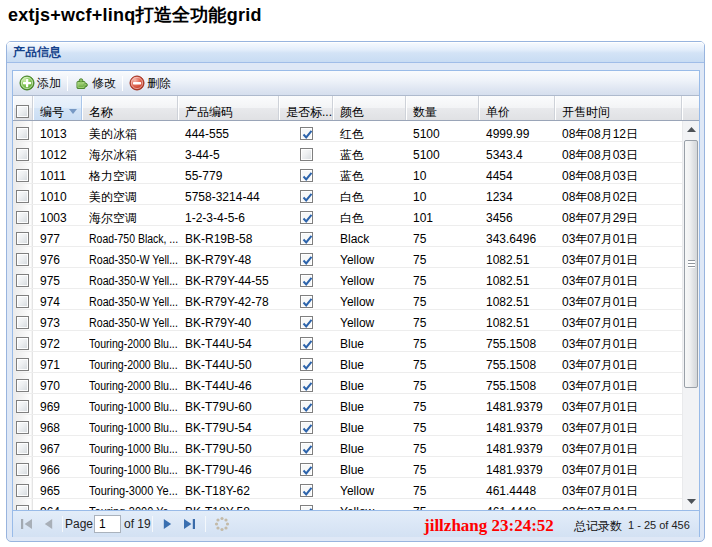 This screenshot has width=712, height=547. Describe the element at coordinates (348, 300) in the screenshot. I see `table-row: 974Road-350-W Yell...BK-R79Y-42-78Yellow…` at that location.